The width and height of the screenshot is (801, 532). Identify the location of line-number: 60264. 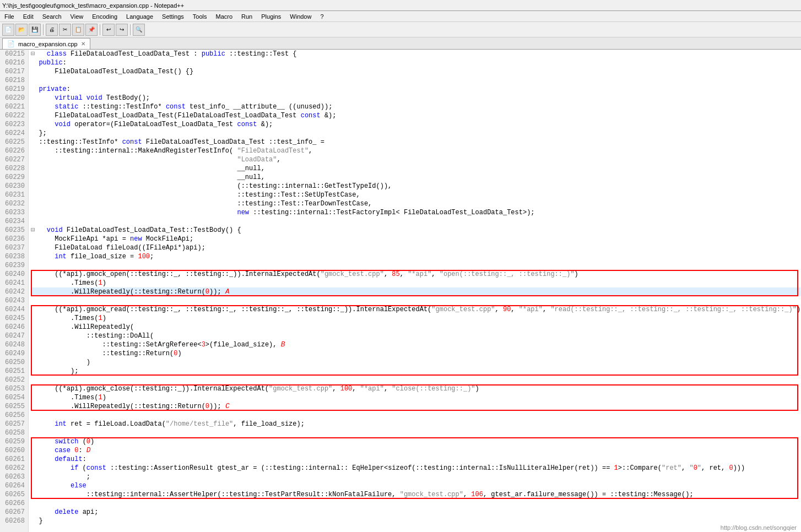
(14, 486).